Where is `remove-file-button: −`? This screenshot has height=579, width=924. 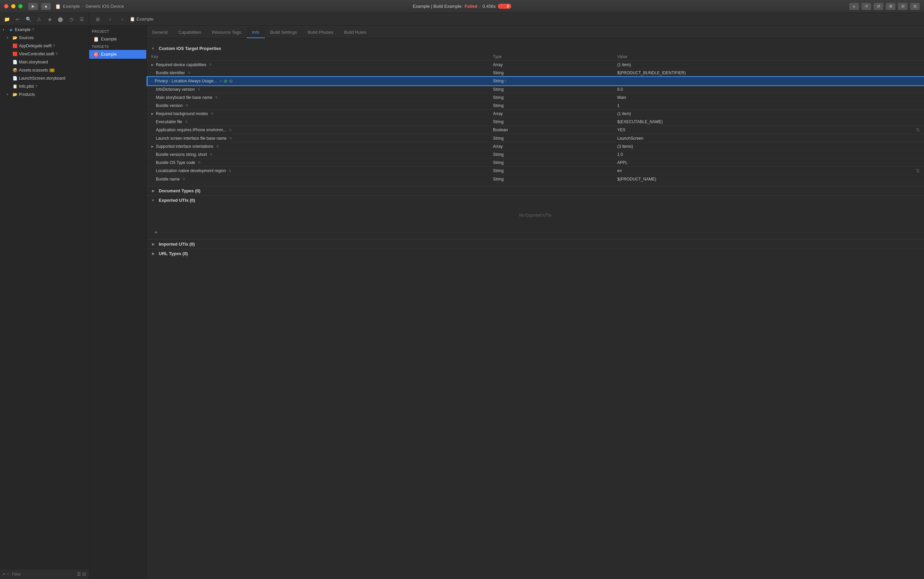 remove-file-button: − is located at coordinates (8, 574).